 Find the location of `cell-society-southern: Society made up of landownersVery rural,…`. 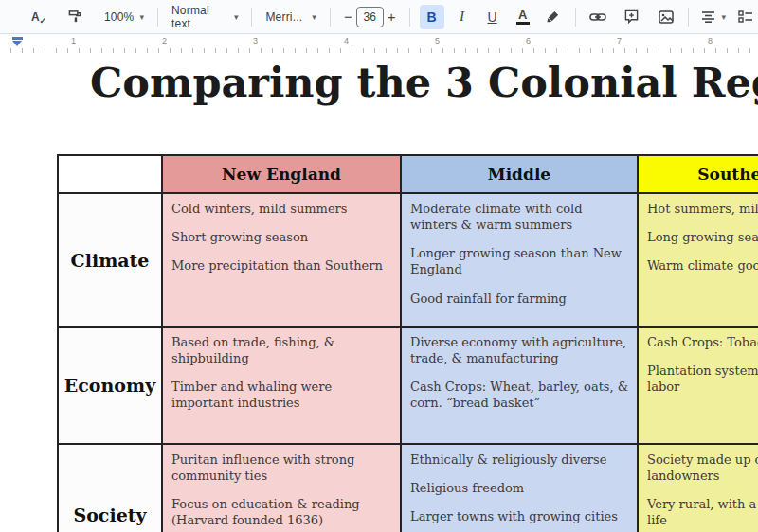

cell-society-southern: Society made up of landownersVery rural,… is located at coordinates (697, 488).